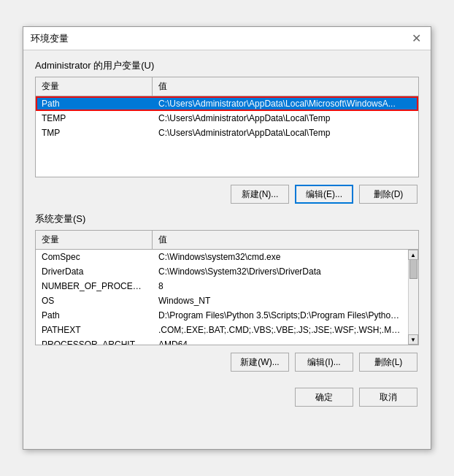 The image size is (454, 476). Describe the element at coordinates (222, 341) in the screenshot. I see `table-row: PROCESSOR_ARCHITECT... AMD64` at that location.